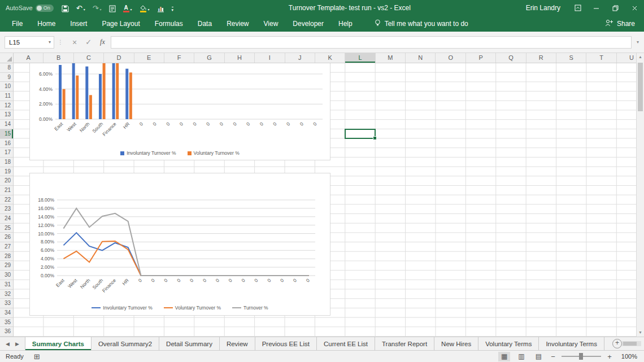 The width and height of the screenshot is (644, 362). I want to click on normal-view-icon: ▦, so click(504, 357).